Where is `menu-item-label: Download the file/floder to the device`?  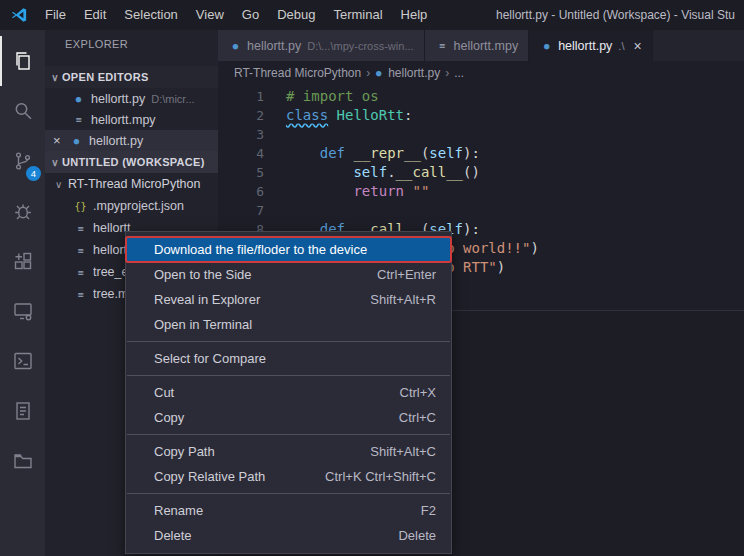
menu-item-label: Download the file/floder to the device is located at coordinates (260, 250).